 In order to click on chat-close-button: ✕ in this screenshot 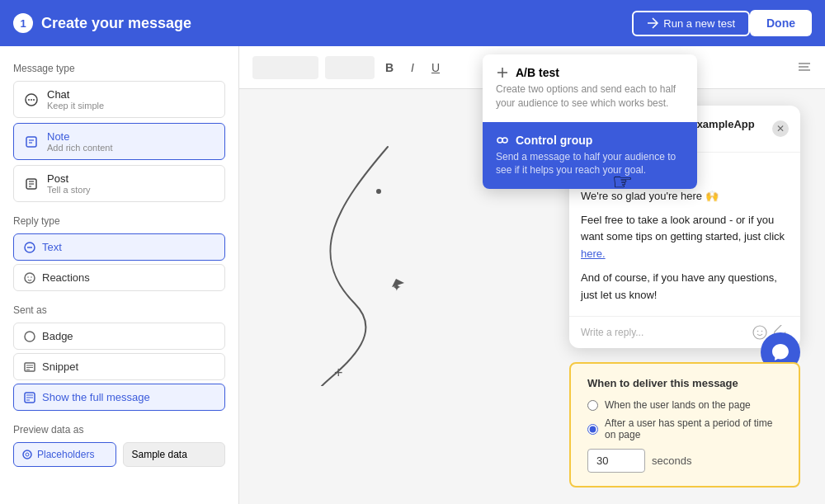, I will do `click(780, 129)`.